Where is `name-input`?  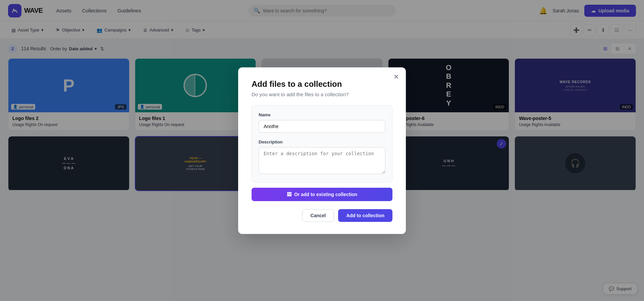 name-input is located at coordinates (322, 126).